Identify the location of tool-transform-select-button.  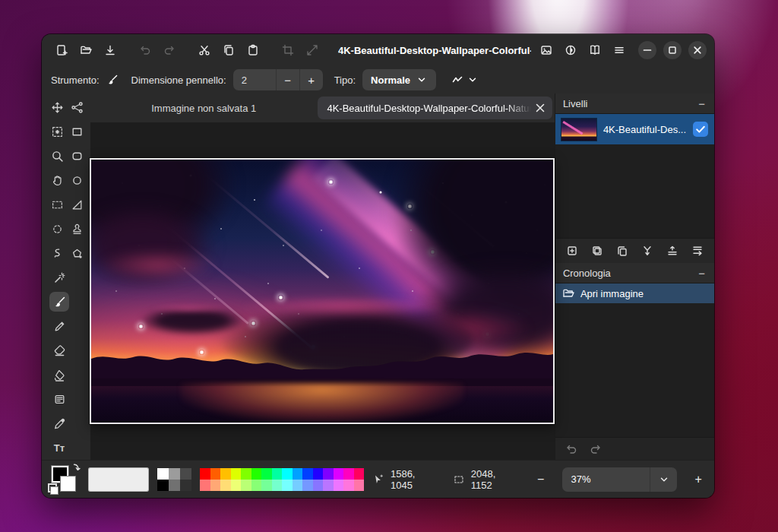
(57, 131).